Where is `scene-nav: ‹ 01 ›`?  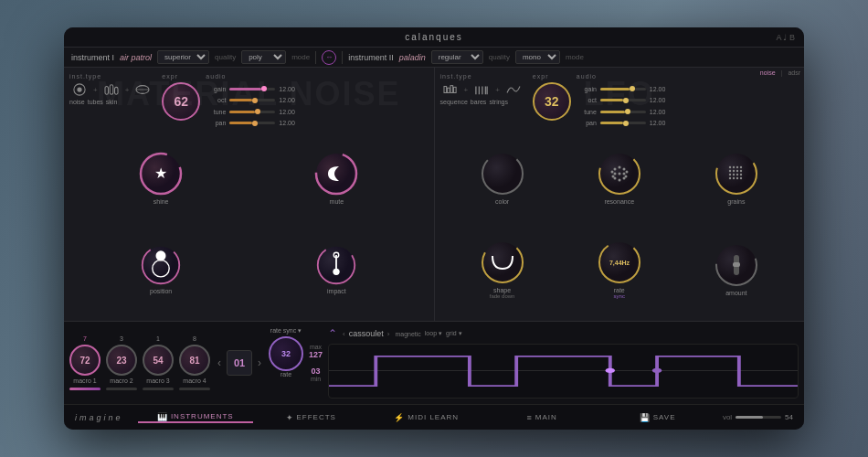
scene-nav: ‹ 01 › is located at coordinates (239, 363).